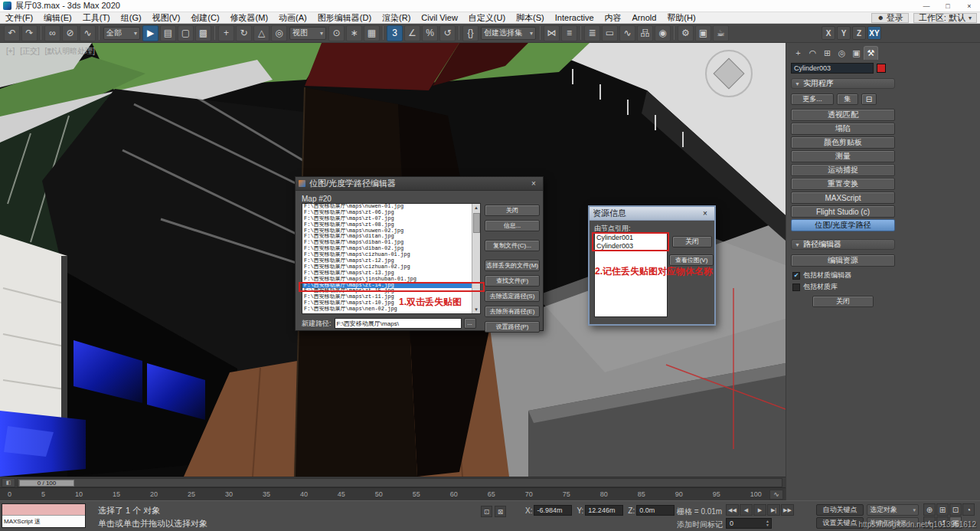 The height and width of the screenshot is (531, 980). What do you see at coordinates (391, 291) in the screenshot?
I see `file-path-row: F:\西安移动展厅\maps\zt-15.jpg` at bounding box center [391, 291].